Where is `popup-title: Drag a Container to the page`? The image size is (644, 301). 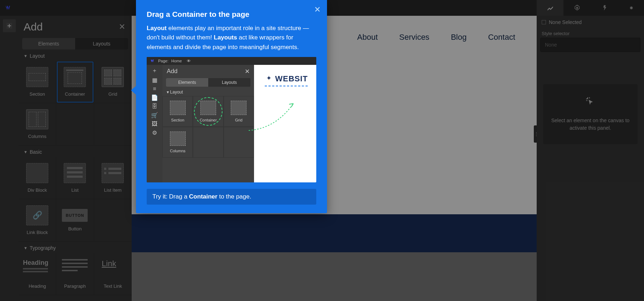 popup-title: Drag a Container to the page is located at coordinates (231, 14).